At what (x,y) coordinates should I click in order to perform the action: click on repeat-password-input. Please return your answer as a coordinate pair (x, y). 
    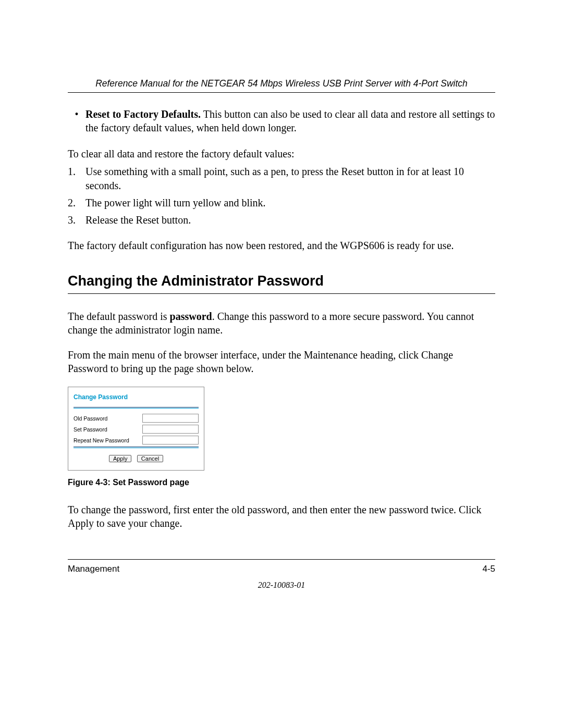
    Looking at the image, I should click on (170, 440).